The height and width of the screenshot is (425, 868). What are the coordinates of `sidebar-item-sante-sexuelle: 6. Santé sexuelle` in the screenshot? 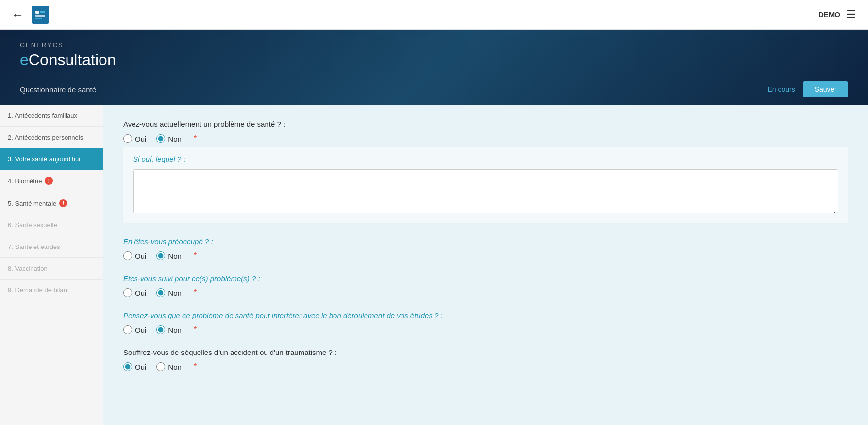 It's located at (52, 225).